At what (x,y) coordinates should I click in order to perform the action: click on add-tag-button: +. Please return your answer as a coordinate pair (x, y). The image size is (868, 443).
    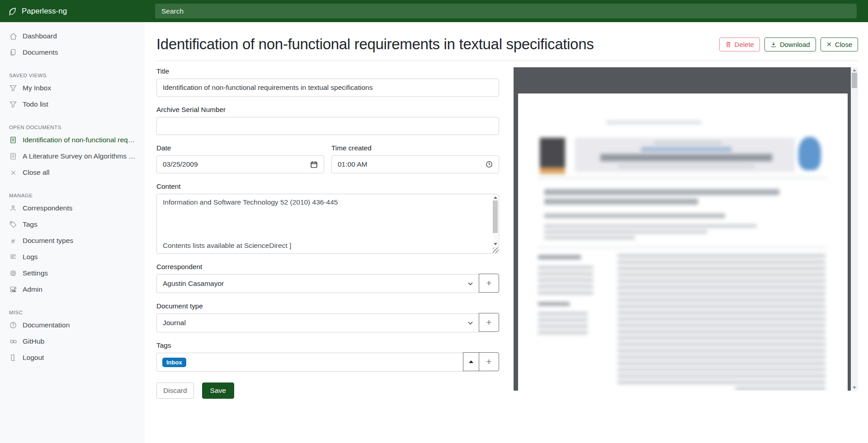
    Looking at the image, I should click on (489, 362).